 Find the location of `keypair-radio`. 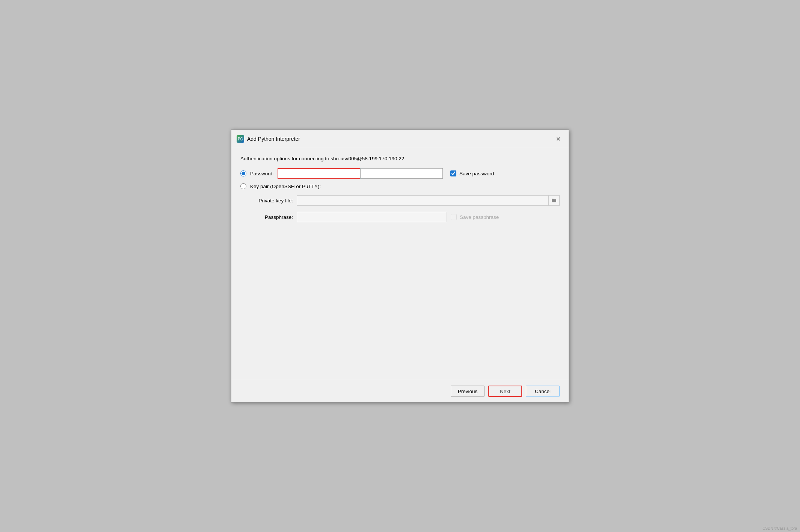

keypair-radio is located at coordinates (243, 186).